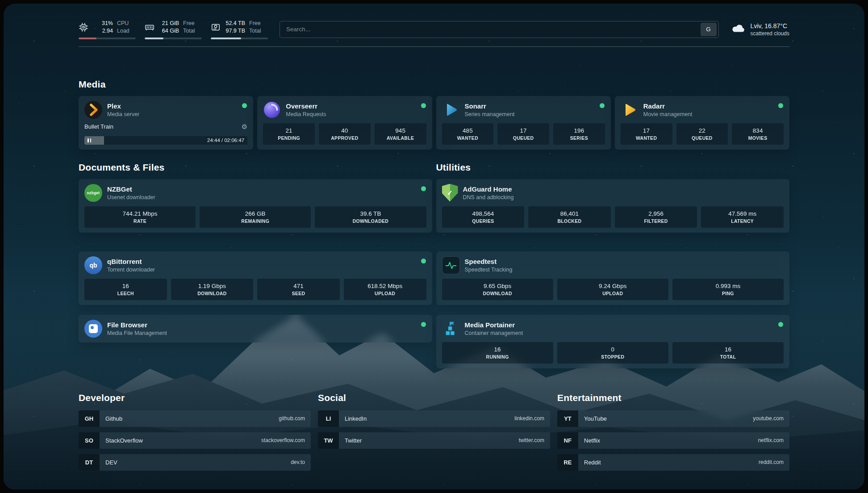  Describe the element at coordinates (107, 38) in the screenshot. I see `cpu-progress-bar` at that location.